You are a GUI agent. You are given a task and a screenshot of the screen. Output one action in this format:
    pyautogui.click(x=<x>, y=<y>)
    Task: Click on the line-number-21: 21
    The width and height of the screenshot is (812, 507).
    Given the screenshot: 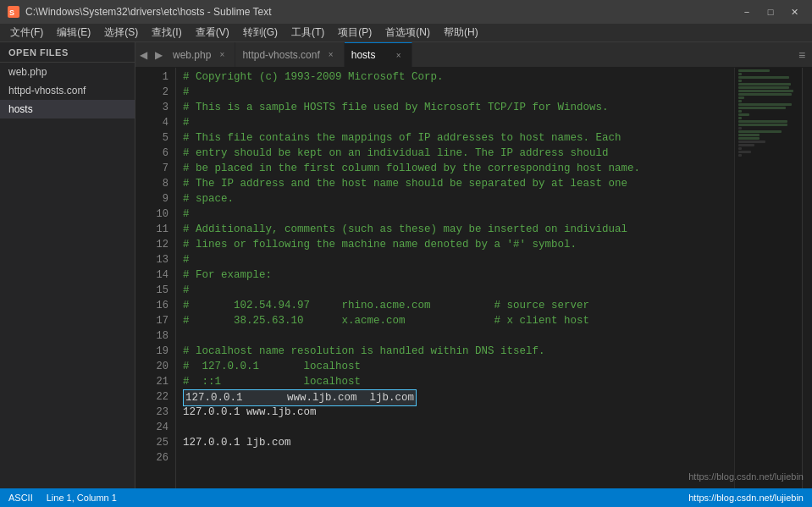 What is the action you would take?
    pyautogui.click(x=152, y=382)
    